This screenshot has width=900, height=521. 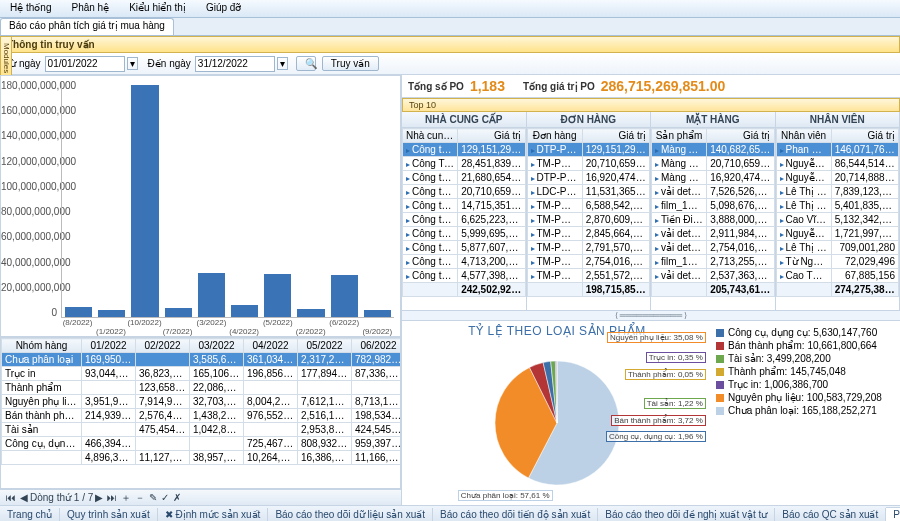 I want to click on table-row: ▸TM-PO2…2,551,572,061, so click(x=588, y=276).